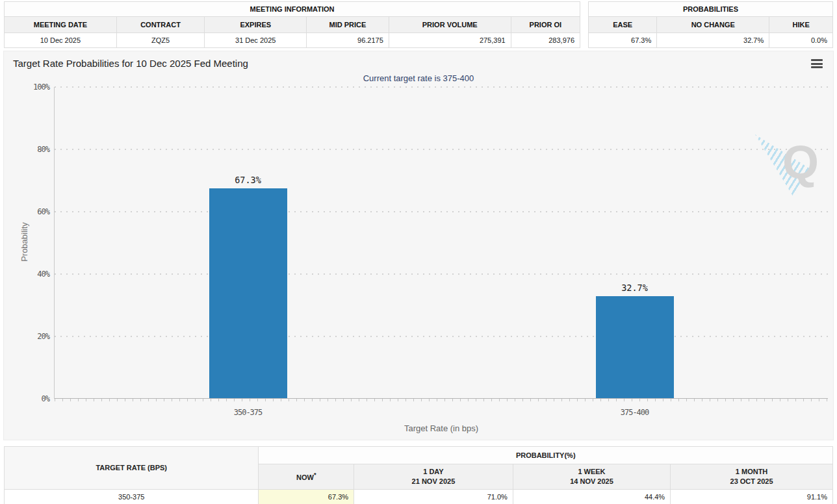 This screenshot has height=504, width=837. What do you see at coordinates (292, 9) in the screenshot?
I see `meeting-information-title: MEETING INFORMATION` at bounding box center [292, 9].